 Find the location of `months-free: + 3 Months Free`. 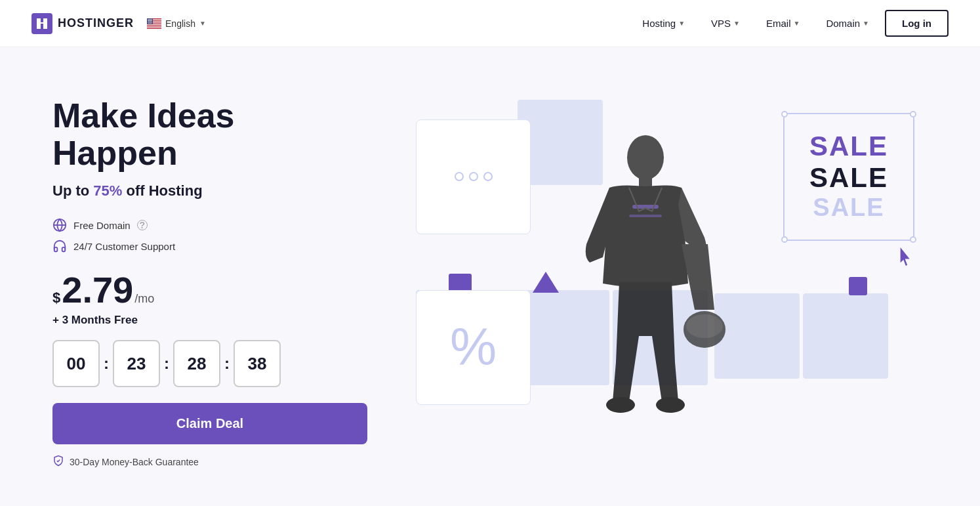

months-free: + 3 Months Free is located at coordinates (210, 320).